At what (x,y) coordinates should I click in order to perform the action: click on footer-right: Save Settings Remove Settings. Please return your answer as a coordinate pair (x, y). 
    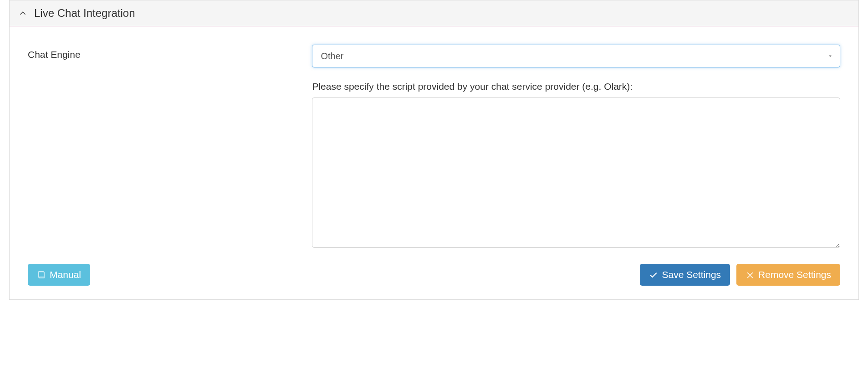
    Looking at the image, I should click on (740, 275).